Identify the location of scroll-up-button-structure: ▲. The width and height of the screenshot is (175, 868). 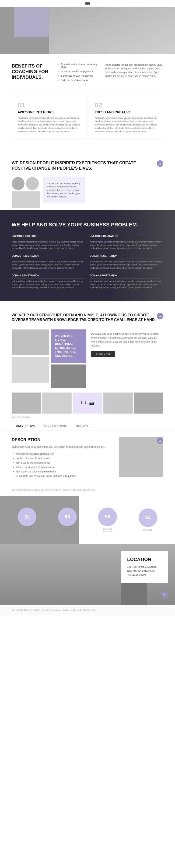
(160, 316).